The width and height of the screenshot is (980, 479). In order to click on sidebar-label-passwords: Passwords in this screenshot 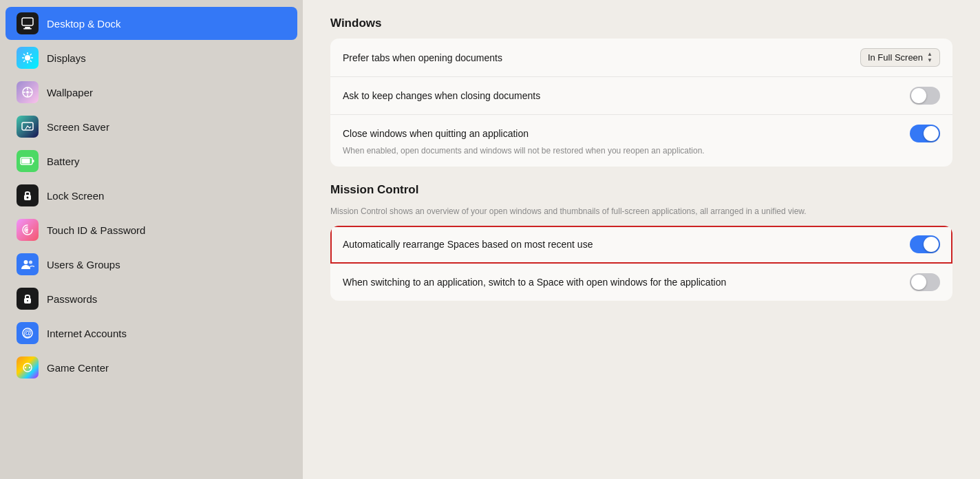, I will do `click(72, 299)`.